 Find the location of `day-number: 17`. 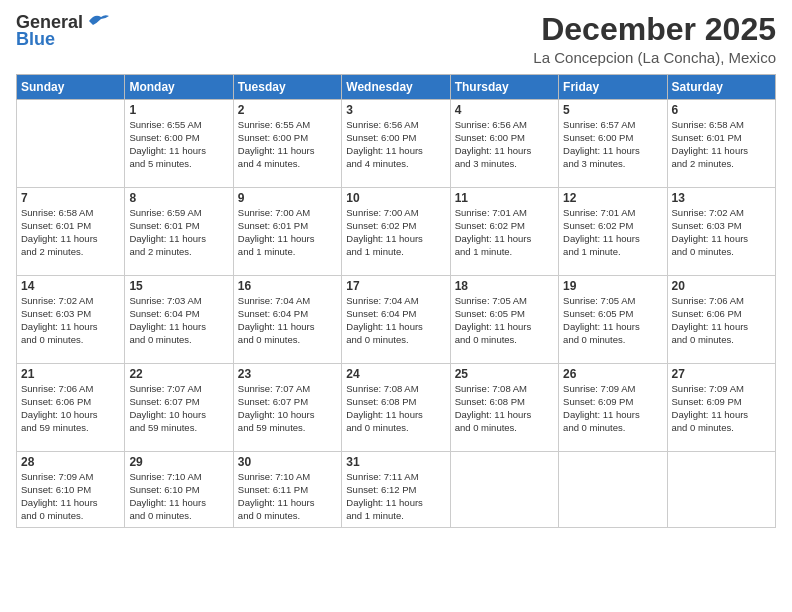

day-number: 17 is located at coordinates (396, 286).